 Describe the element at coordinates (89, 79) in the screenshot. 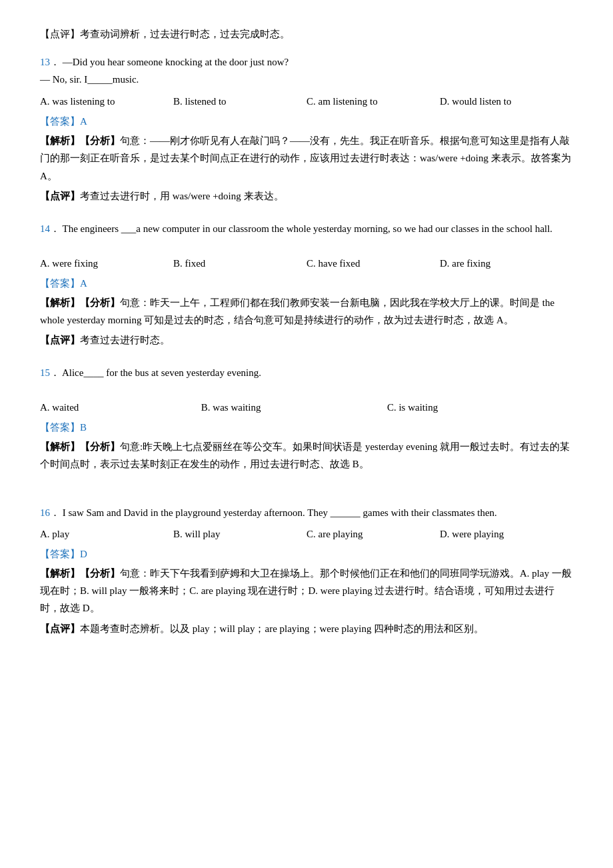

I see `q13-line2: — No, sir. I_____music.` at that location.